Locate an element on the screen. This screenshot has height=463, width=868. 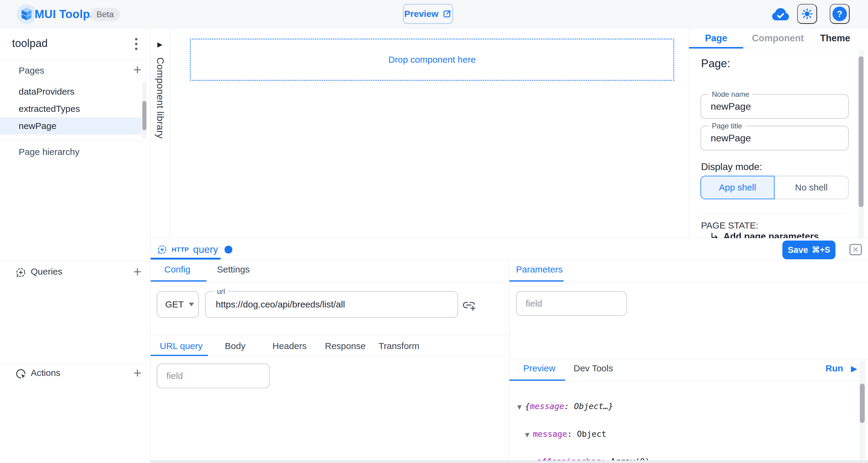
tab-settings: Settings is located at coordinates (233, 270).